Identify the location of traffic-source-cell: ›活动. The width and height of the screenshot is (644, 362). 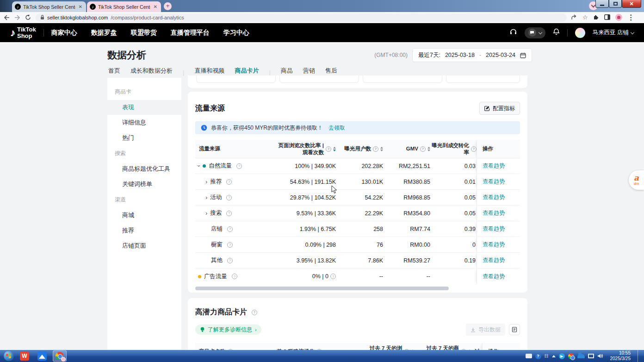
(228, 197).